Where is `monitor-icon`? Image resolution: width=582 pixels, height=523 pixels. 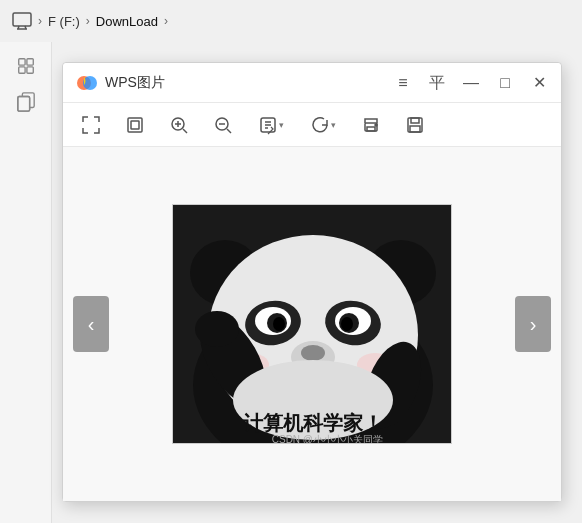 monitor-icon is located at coordinates (22, 21).